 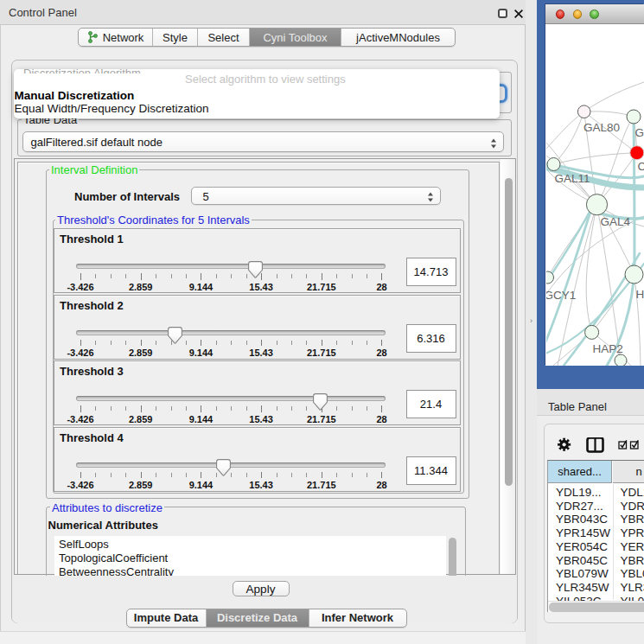 I want to click on svg-text: H, so click(x=640, y=294).